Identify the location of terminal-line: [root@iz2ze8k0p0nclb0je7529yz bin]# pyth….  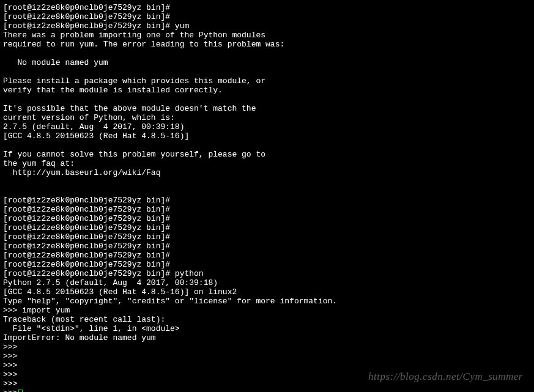
(267, 274).